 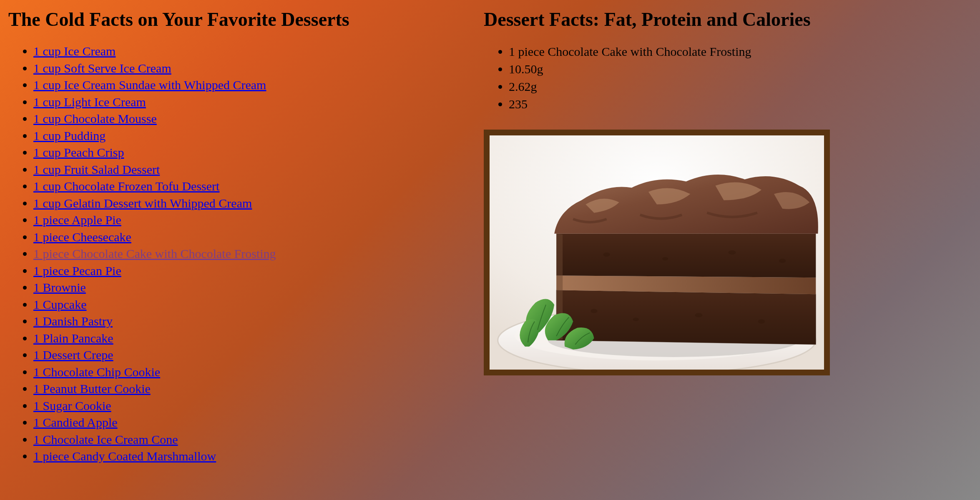 What do you see at coordinates (97, 372) in the screenshot?
I see `dessert-link: 1 Chocolate Chip Cookie` at bounding box center [97, 372].